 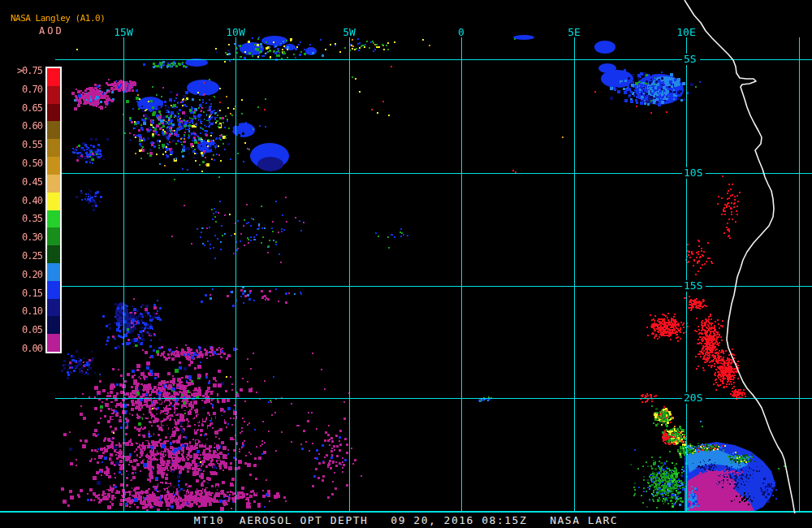 What do you see at coordinates (693, 286) in the screenshot?
I see `lat-label-15S: 15S` at bounding box center [693, 286].